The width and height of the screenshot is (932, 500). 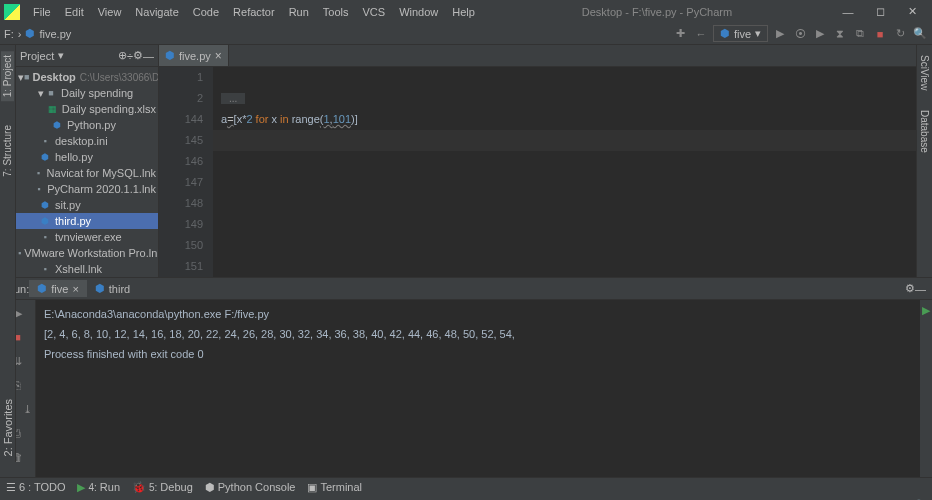 What do you see at coordinates (546, 56) in the screenshot?
I see `editor-tab-bar: ⬢ five.py ×` at bounding box center [546, 56].